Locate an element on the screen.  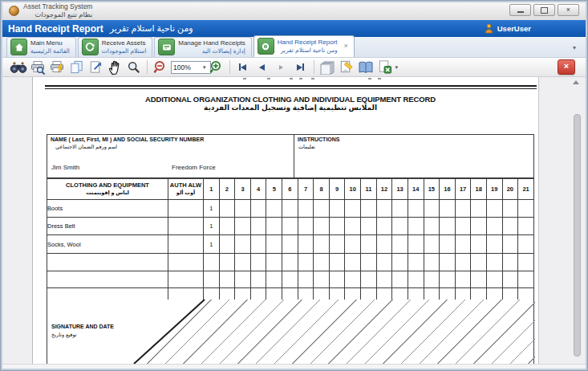
number-column-header: 20 is located at coordinates (510, 190).